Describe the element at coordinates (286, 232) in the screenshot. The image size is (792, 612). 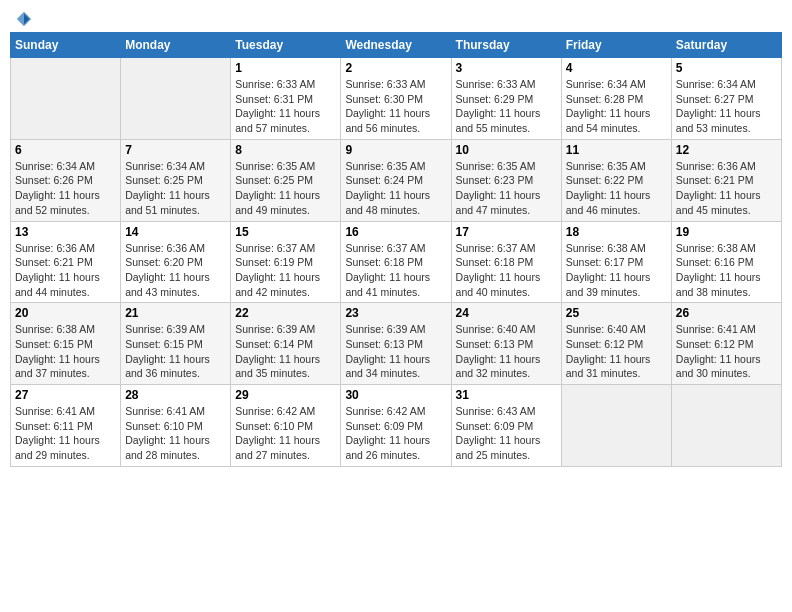
I see `day-number: 15` at that location.